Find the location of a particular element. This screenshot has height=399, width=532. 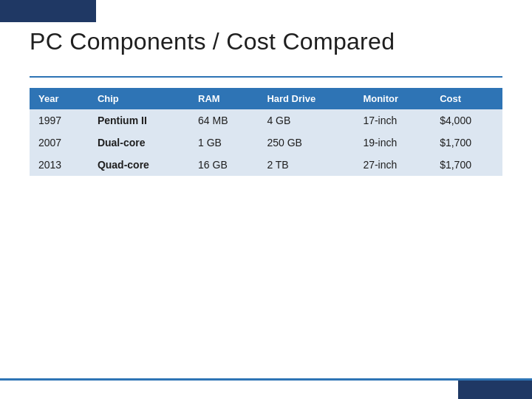

col-header-monitor: Monitor is located at coordinates (392, 99).